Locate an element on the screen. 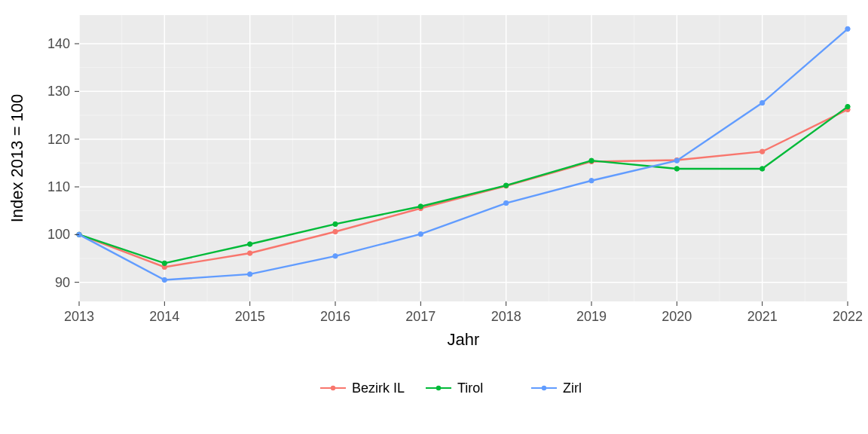  x-tick-label: 2013 is located at coordinates (79, 316).